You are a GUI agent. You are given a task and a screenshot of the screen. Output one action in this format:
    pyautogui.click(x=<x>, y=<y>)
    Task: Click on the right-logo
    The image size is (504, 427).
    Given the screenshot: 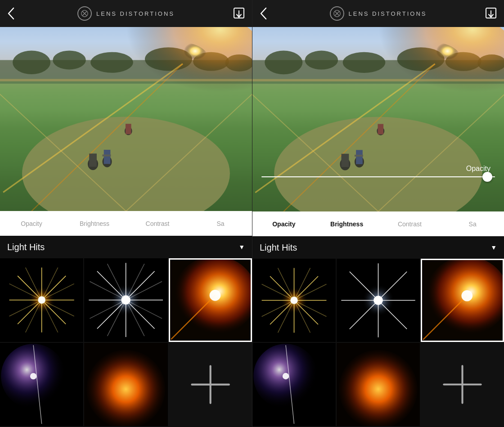 What is the action you would take?
    pyautogui.click(x=337, y=13)
    